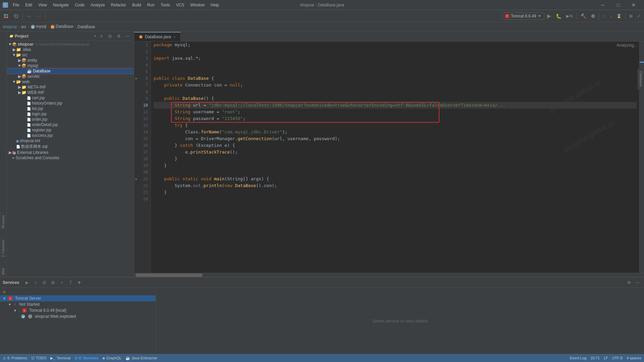  I want to click on breadcrumb-database-class: DataBase, so click(87, 27).